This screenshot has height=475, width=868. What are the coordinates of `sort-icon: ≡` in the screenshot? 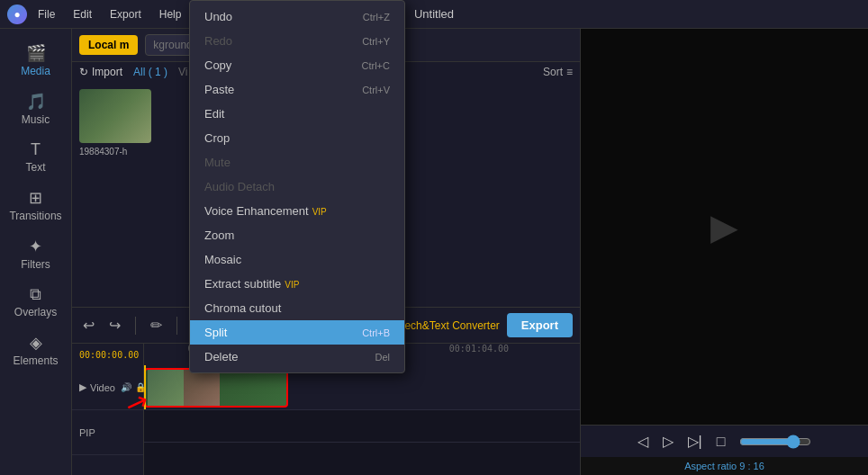 It's located at (569, 72).